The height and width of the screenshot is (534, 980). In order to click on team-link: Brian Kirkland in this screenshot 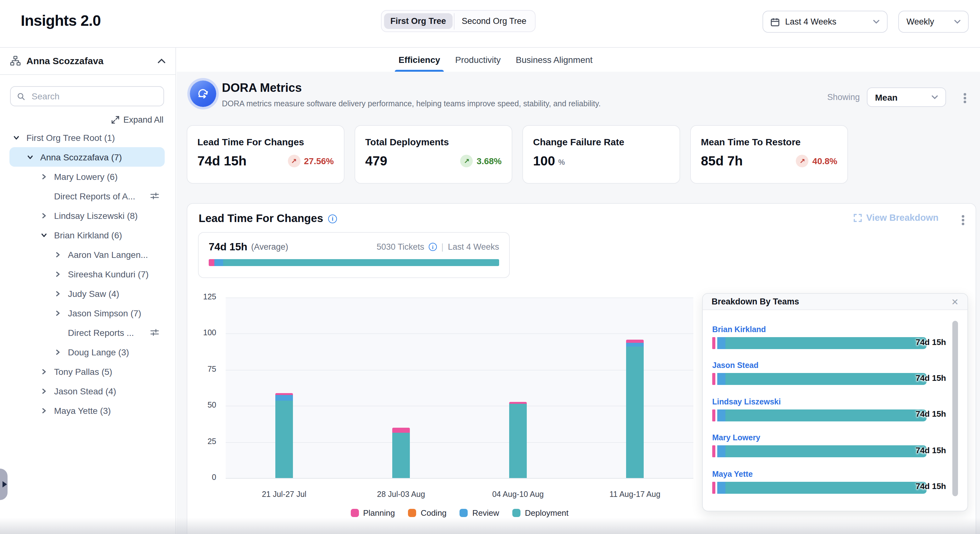, I will do `click(739, 330)`.